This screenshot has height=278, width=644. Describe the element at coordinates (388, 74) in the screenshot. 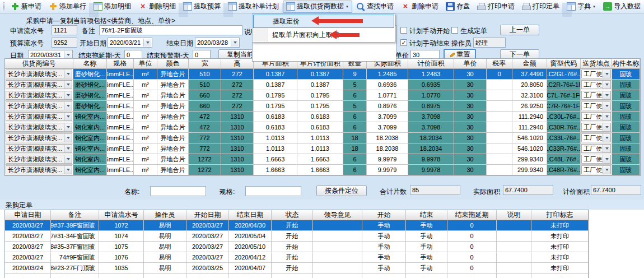

I see `cell-10: 1.2485` at that location.